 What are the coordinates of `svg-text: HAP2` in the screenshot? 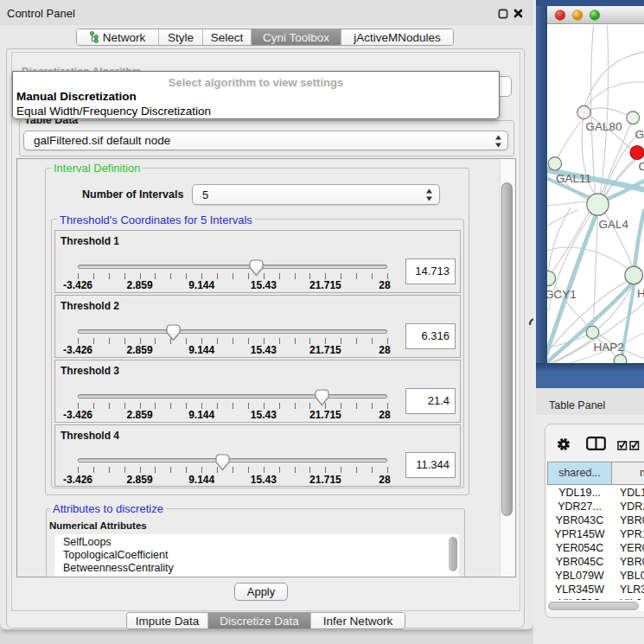 It's located at (609, 348).